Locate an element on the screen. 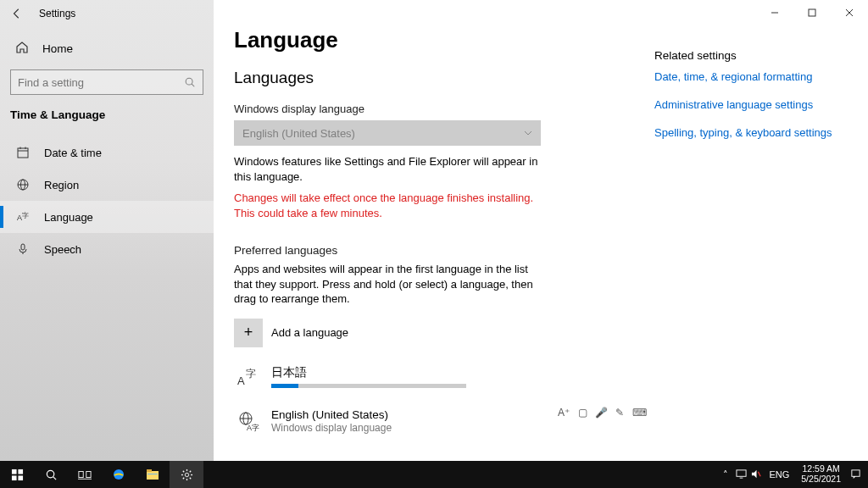 The image size is (868, 488). language-name: 日本語 is located at coordinates (463, 373).